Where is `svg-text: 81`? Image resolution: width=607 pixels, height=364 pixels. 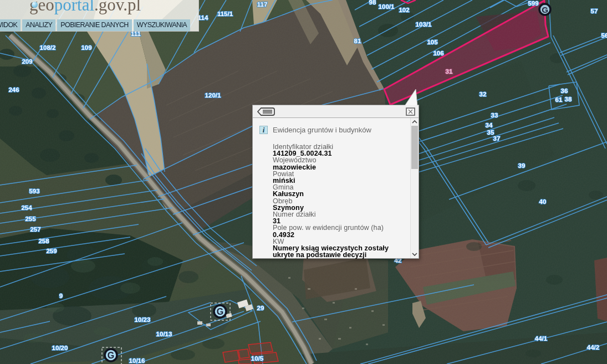
svg-text: 81 is located at coordinates (358, 41).